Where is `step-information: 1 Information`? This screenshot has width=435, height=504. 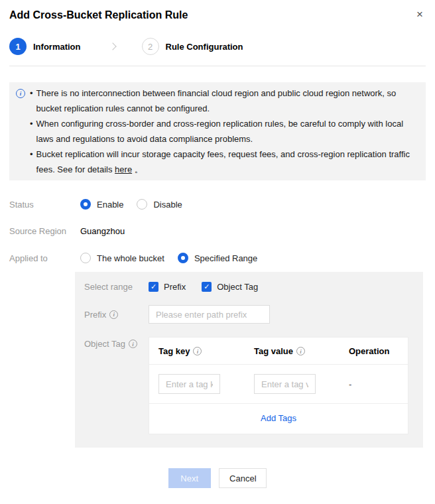 step-information: 1 Information is located at coordinates (45, 46).